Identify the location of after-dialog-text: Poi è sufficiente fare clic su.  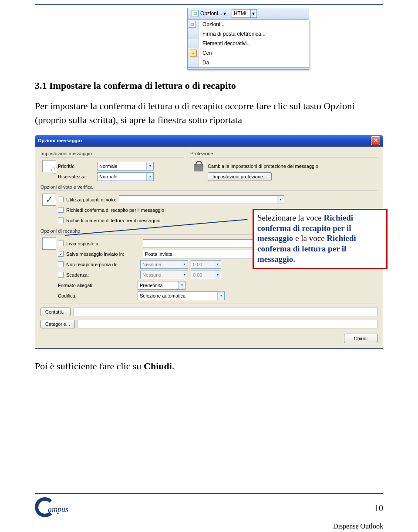
(89, 366).